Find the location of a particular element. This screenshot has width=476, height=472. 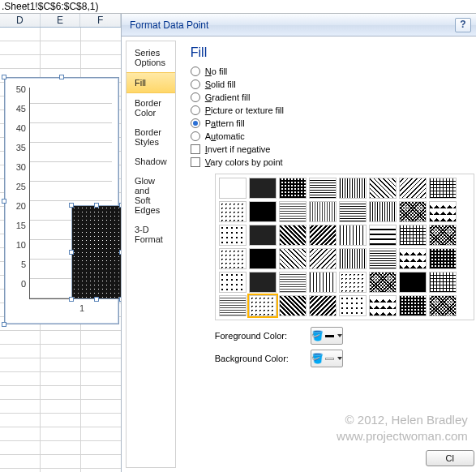

panel-heading: Fill is located at coordinates (332, 53).